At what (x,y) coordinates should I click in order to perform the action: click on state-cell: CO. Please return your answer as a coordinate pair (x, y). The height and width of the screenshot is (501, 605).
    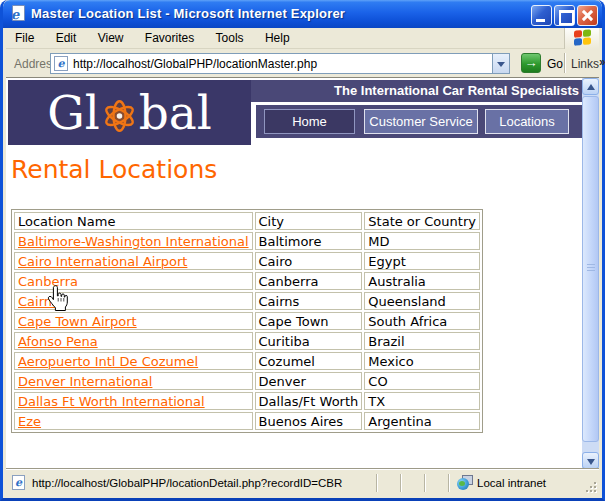
    Looking at the image, I should click on (422, 381).